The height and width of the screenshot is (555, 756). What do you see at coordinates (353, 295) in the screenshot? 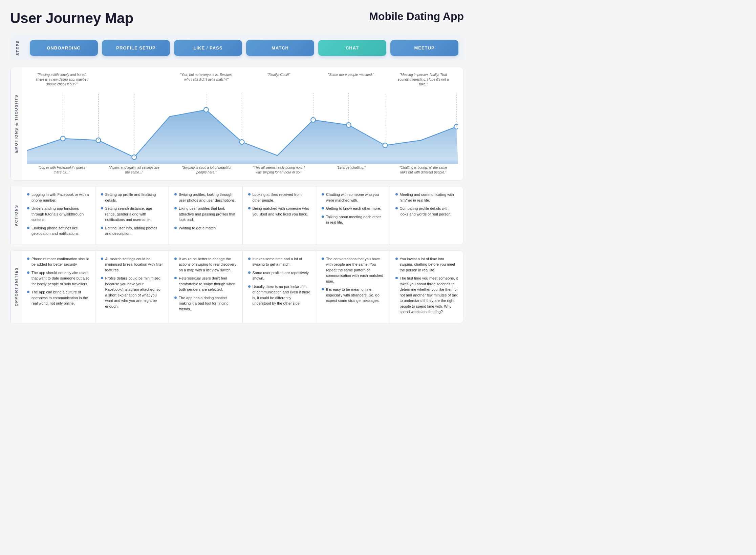
I see `bullet-item: It is easy to be mean online, especially…` at bounding box center [353, 295].